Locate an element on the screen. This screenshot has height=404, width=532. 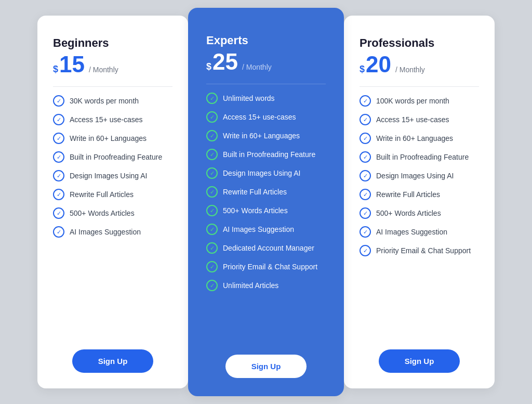
price-row: $15/ Monthly is located at coordinates (113, 64).